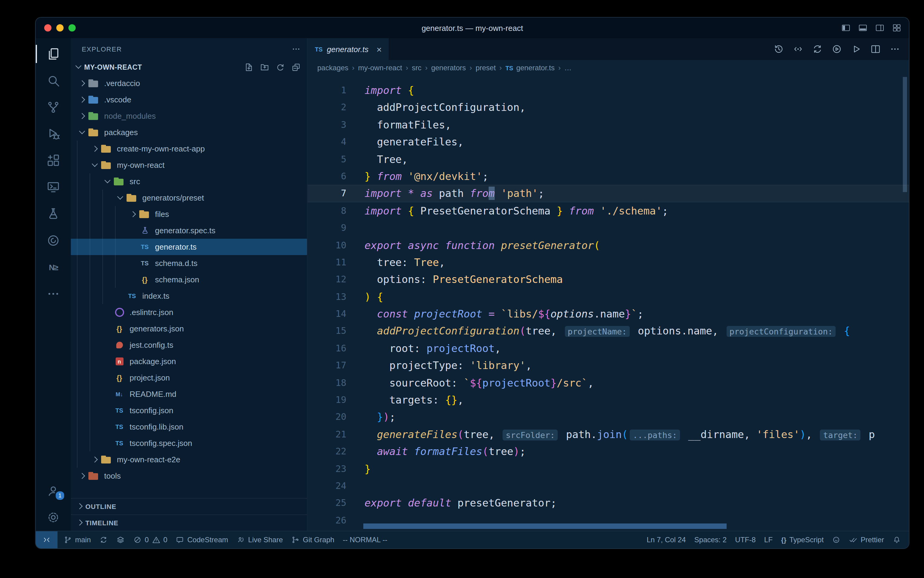 This screenshot has width=924, height=578. What do you see at coordinates (189, 329) in the screenshot?
I see `tree-item-generators-json: {}generators.json` at bounding box center [189, 329].